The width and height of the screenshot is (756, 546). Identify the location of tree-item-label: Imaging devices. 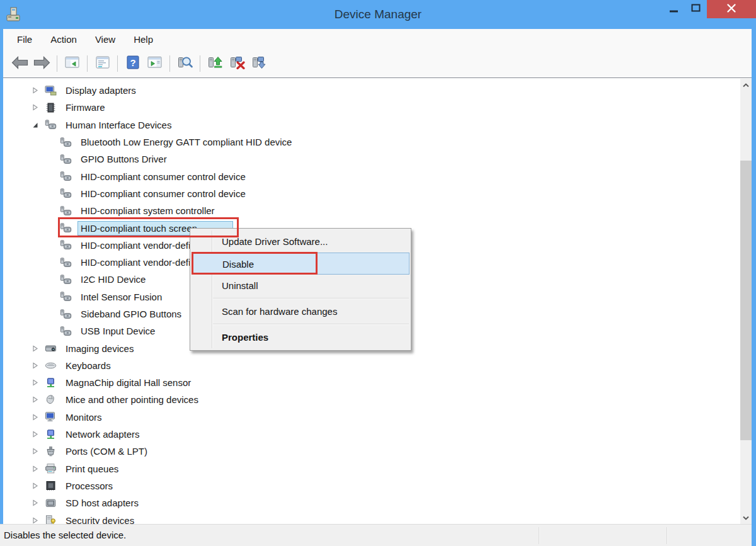
(100, 349).